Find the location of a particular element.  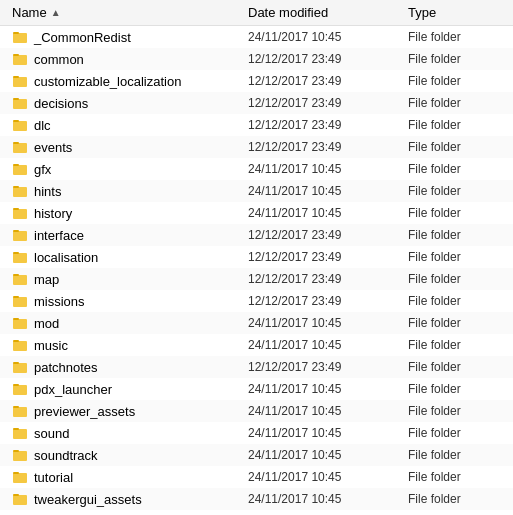

column-headers: Name ▲ Date modified Type is located at coordinates (256, 13).